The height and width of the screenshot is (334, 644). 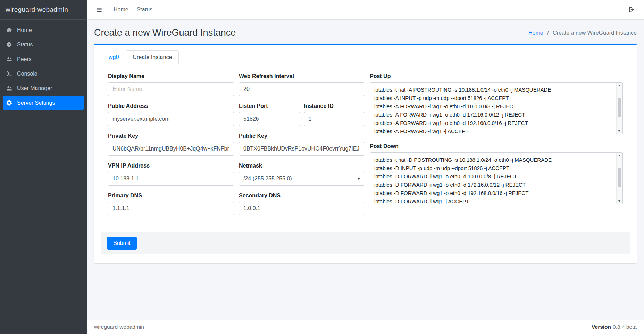 I want to click on version-label: Version, so click(x=601, y=327).